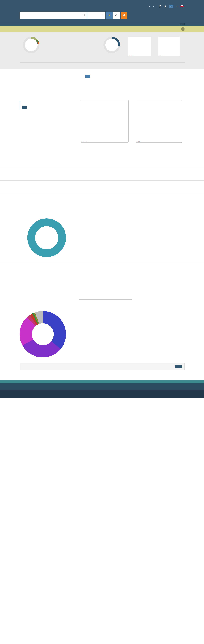 This screenshot has height=644, width=204. What do you see at coordinates (102, 387) in the screenshot?
I see `index-footer` at bounding box center [102, 387].